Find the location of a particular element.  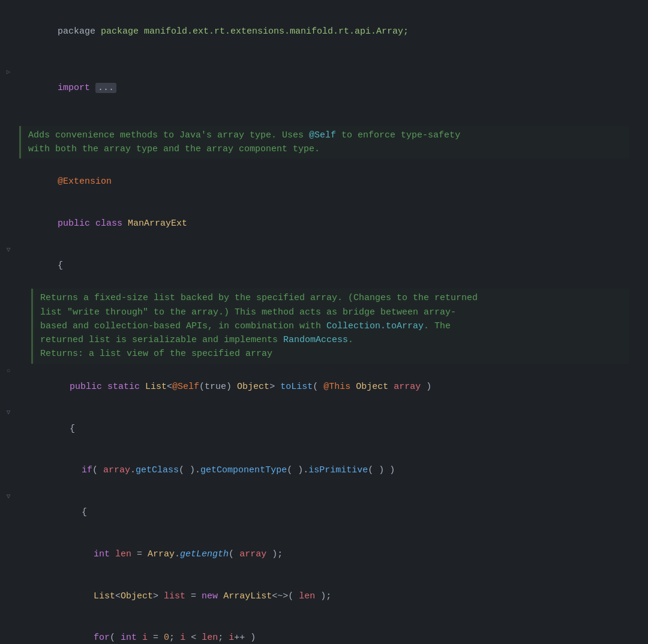

doc2-text-1: Returns a fixed-size list backed by the … is located at coordinates (259, 298).